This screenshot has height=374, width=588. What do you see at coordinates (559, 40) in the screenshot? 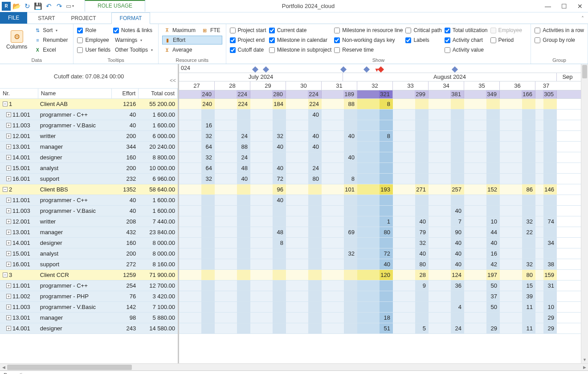
I see `chk-group-role: Group by role` at bounding box center [559, 40].